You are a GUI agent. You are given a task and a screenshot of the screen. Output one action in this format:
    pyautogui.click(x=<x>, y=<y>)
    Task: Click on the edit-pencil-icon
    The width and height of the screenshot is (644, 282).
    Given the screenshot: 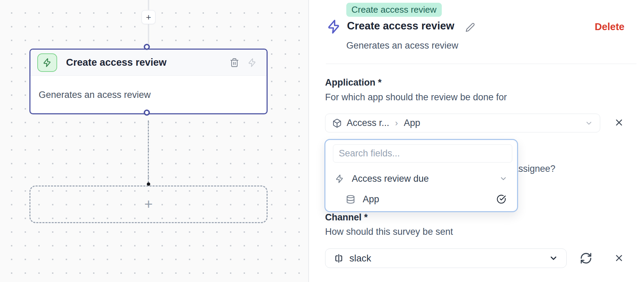 What is the action you would take?
    pyautogui.click(x=470, y=27)
    